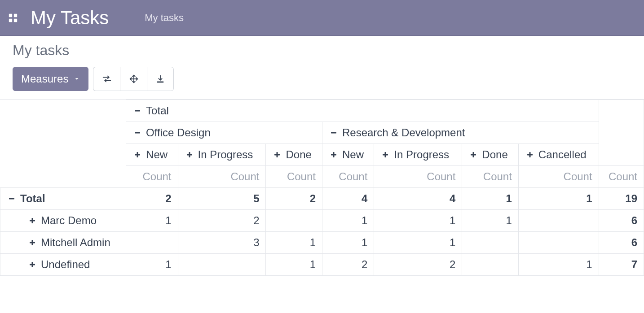  Describe the element at coordinates (294, 243) in the screenshot. I see `cell-2-2: 1` at that location.